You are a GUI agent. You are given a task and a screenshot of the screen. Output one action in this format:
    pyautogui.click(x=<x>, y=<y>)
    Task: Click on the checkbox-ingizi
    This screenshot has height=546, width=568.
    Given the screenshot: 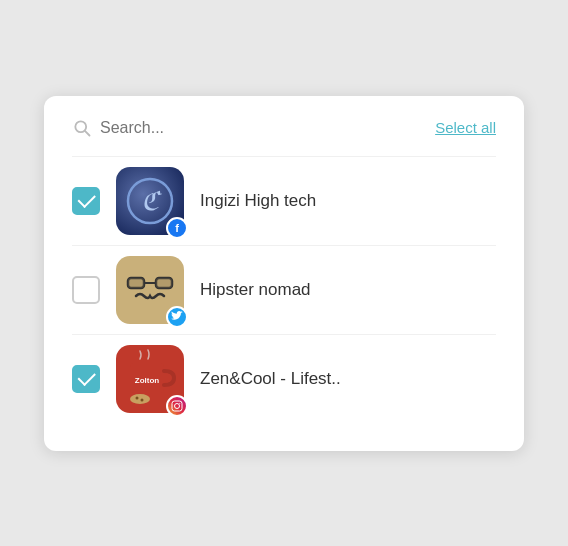 What is the action you would take?
    pyautogui.click(x=86, y=201)
    